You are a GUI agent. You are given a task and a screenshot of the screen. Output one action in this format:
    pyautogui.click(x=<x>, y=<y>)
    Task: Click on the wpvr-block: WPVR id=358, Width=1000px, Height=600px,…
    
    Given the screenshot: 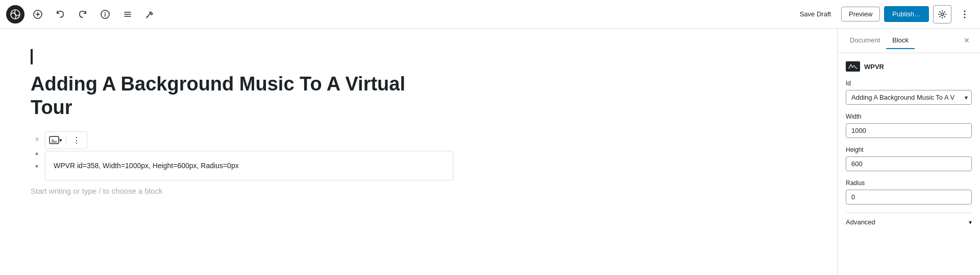 What is the action you would take?
    pyautogui.click(x=249, y=166)
    